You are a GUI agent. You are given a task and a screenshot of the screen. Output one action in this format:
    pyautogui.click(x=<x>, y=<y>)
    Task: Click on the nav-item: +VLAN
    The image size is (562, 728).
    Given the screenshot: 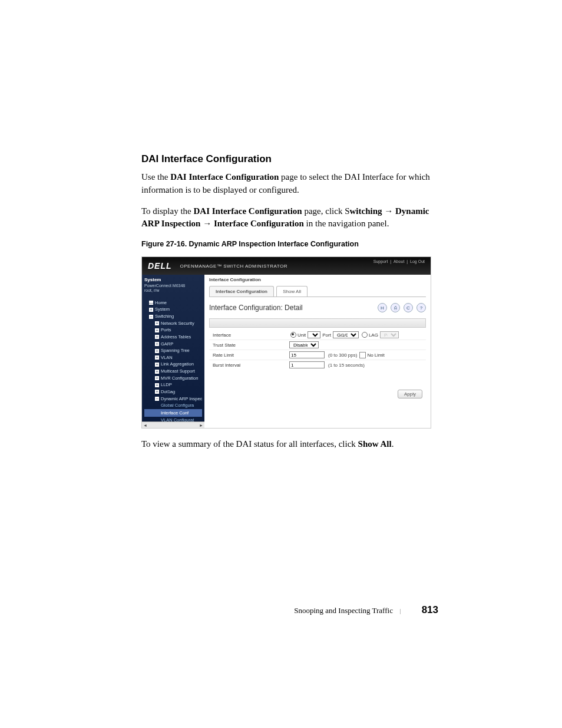 What is the action you would take?
    pyautogui.click(x=173, y=358)
    